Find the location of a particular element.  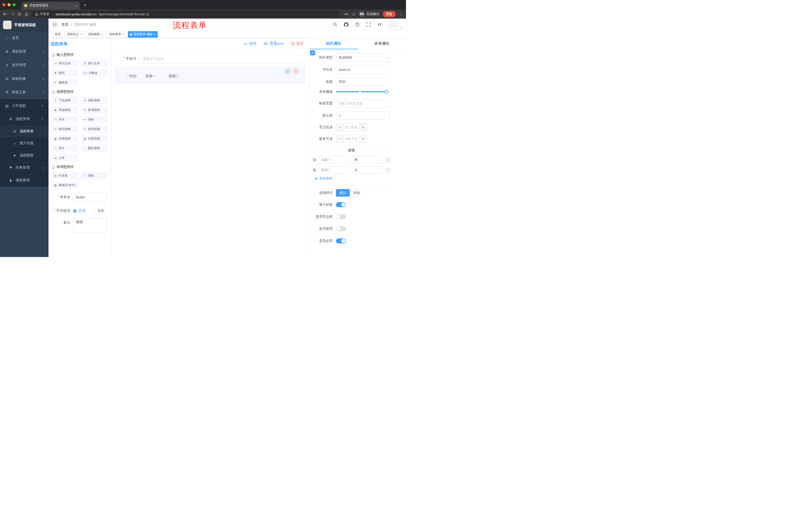

title-input is located at coordinates (363, 82).